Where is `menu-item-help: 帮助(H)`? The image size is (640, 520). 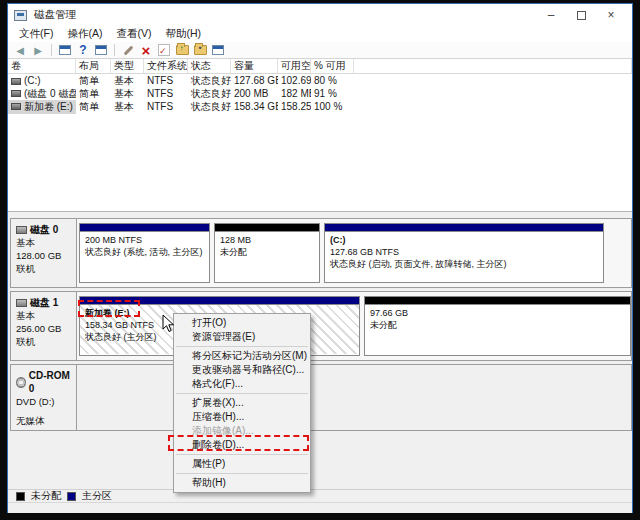 menu-item-help: 帮助(H) is located at coordinates (242, 483).